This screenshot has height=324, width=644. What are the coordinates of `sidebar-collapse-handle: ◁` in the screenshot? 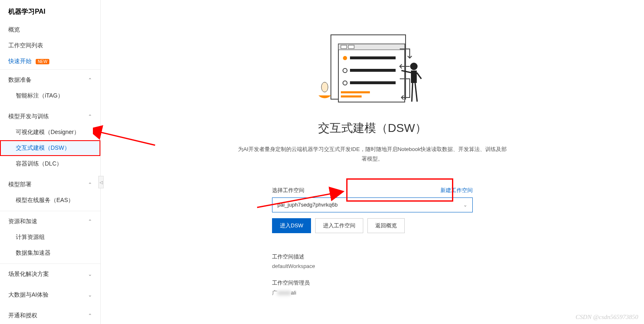 It's located at (101, 182).